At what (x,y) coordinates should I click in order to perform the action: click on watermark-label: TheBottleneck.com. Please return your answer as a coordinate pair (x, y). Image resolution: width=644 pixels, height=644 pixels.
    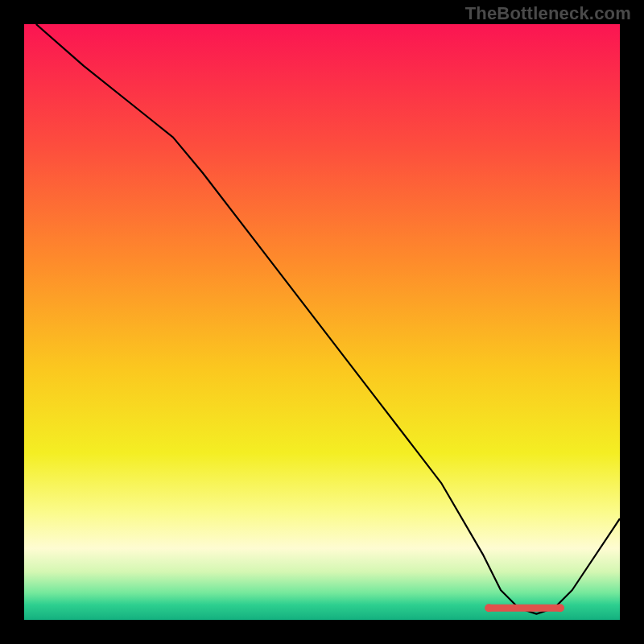
    Looking at the image, I should click on (548, 14).